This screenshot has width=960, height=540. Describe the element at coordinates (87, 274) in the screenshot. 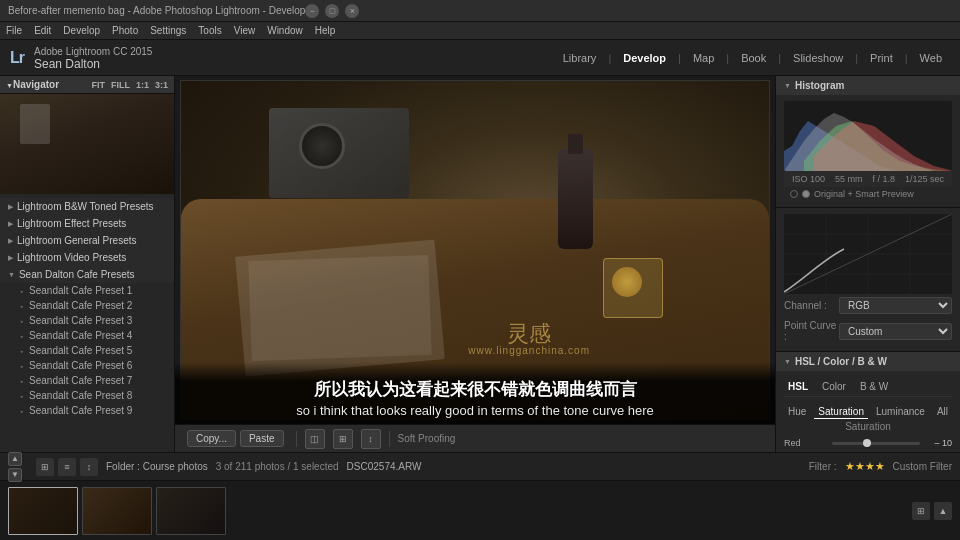

I see `preset-group-sean: Sean Dalton Cafe Presets` at that location.